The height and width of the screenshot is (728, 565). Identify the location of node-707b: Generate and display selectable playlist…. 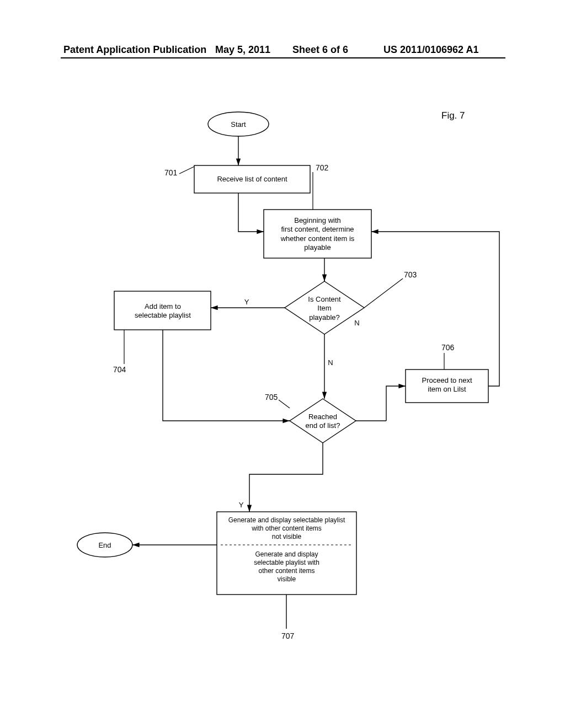
(287, 567).